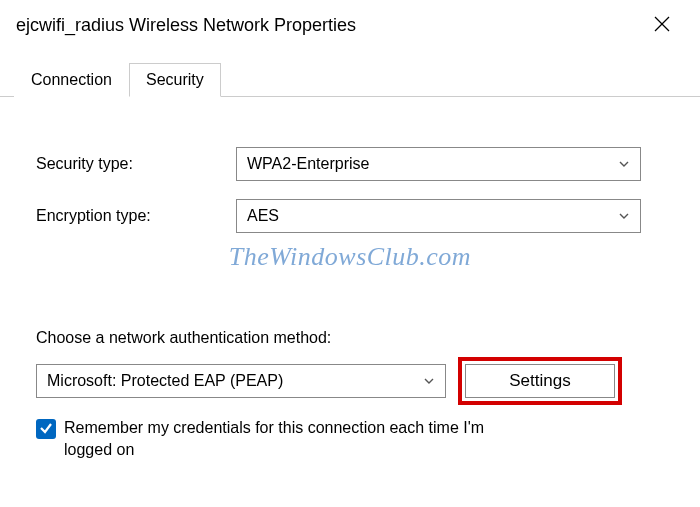 The image size is (700, 507). I want to click on tab-connection: Connection, so click(72, 80).